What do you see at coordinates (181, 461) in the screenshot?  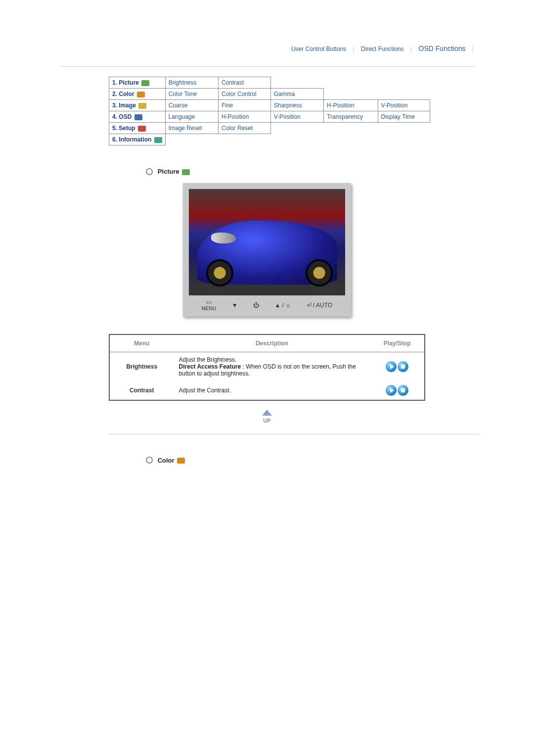 I see `color-icon` at bounding box center [181, 461].